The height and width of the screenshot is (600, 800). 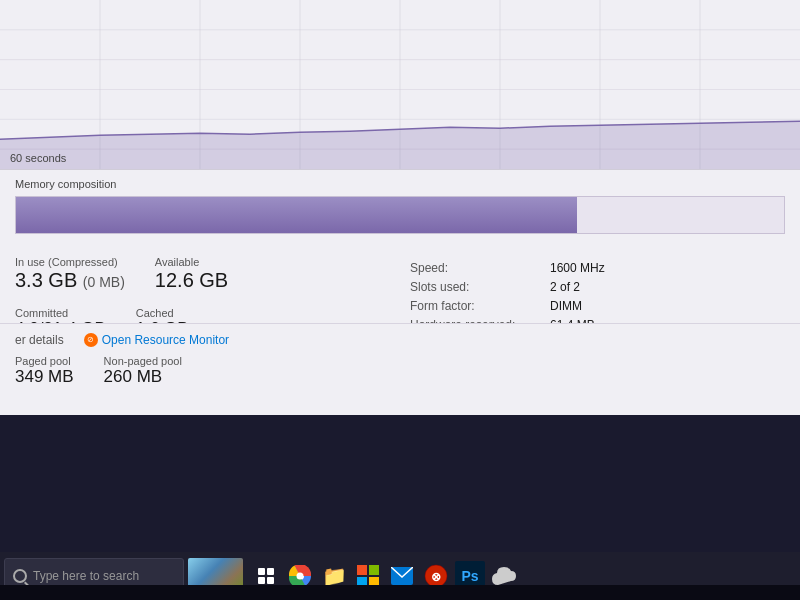 I want to click on paged-pool-value: 349 MB, so click(x=44, y=378).